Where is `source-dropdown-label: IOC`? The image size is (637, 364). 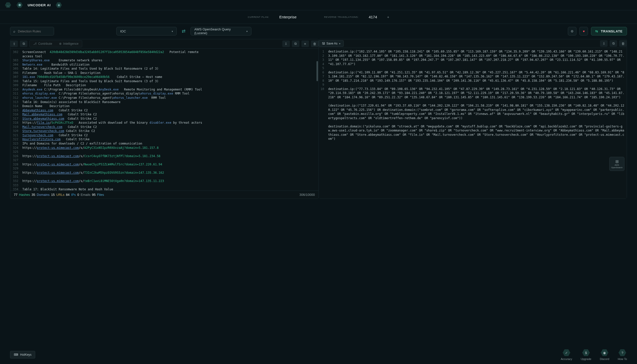 source-dropdown-label: IOC is located at coordinates (123, 31).